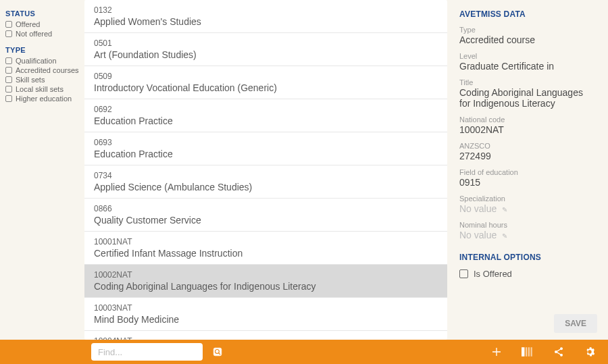 The image size is (608, 364). I want to click on title-field-value: Coding Aboriginal Languages for Indigeno…, so click(528, 98).